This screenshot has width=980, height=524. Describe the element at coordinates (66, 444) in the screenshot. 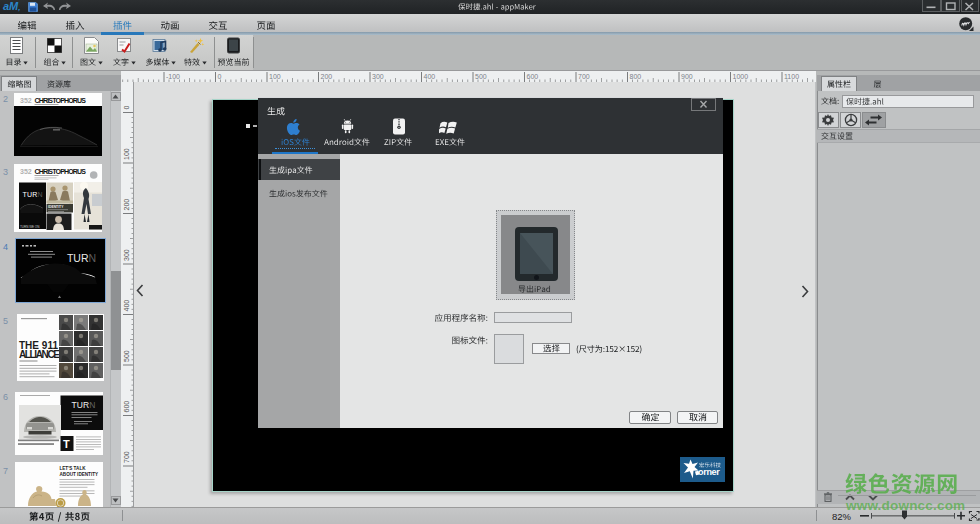

I see `svg-text: T` at that location.